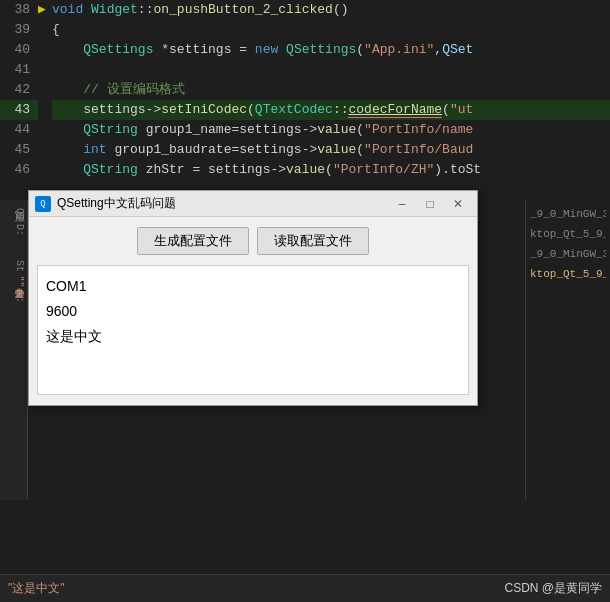 This screenshot has width=610, height=602. Describe the element at coordinates (253, 312) in the screenshot. I see `content-line-baud: 9600` at that location.